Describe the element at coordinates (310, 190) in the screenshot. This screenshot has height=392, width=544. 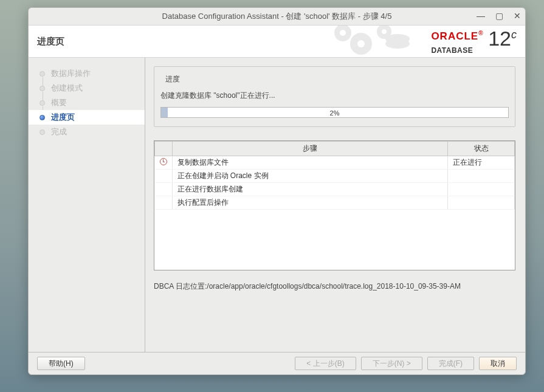
I see `row-step-cell: 正在进行数据库创建` at that location.